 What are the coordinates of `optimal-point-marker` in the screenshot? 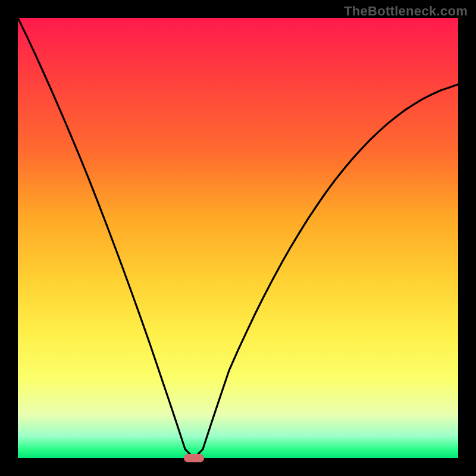 It's located at (194, 458).